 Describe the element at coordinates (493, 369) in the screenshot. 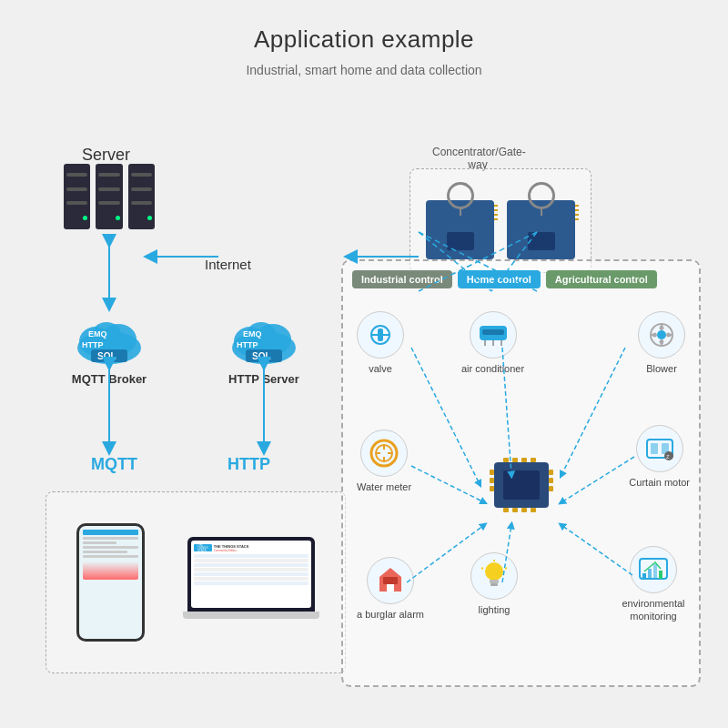

I see `ac-label: air conditioner` at that location.